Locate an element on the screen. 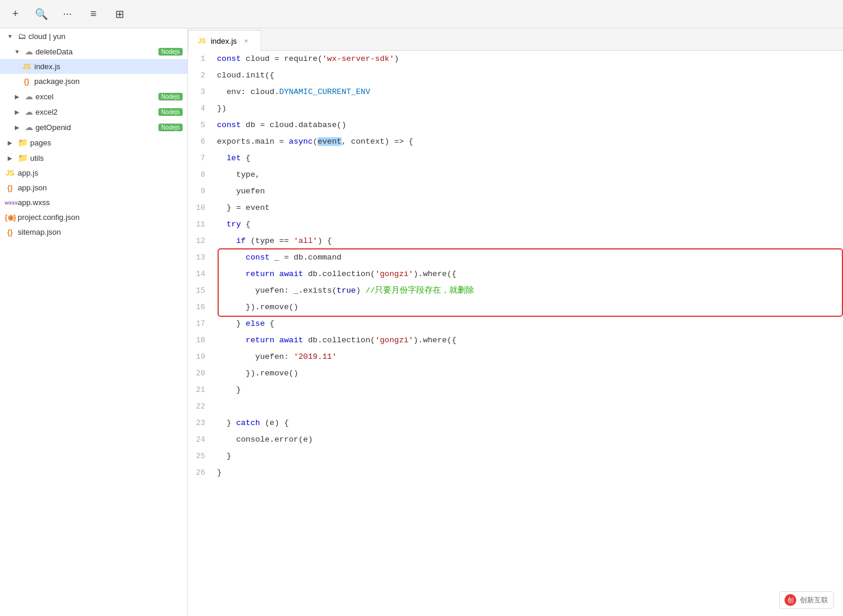 The height and width of the screenshot is (616, 843). line-code: const cloud = require('wx-server-sdk') is located at coordinates (529, 59).